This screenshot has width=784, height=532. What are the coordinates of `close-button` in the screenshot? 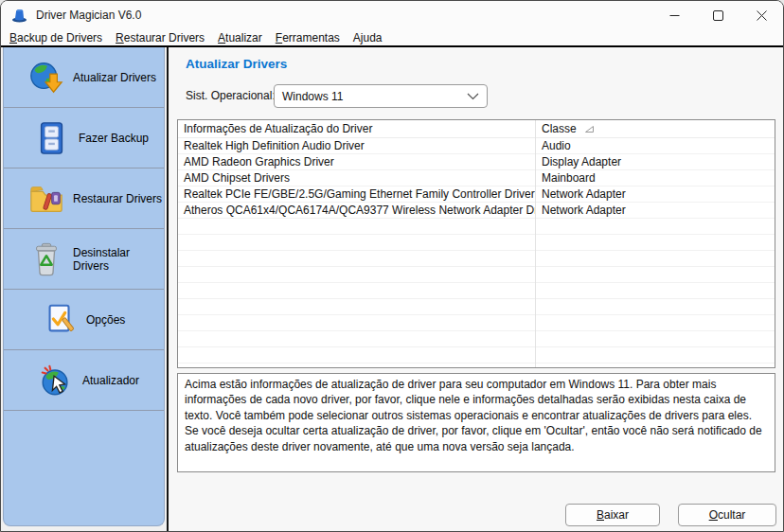 It's located at (761, 15).